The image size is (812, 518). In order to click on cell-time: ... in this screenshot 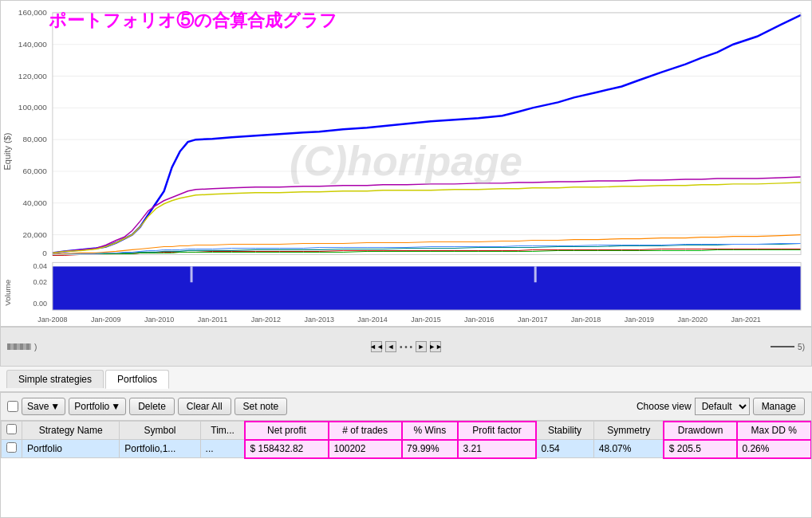, I will do `click(223, 449)`.